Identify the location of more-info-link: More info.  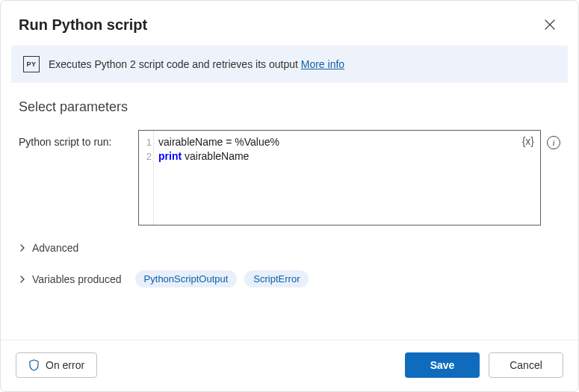
(323, 64).